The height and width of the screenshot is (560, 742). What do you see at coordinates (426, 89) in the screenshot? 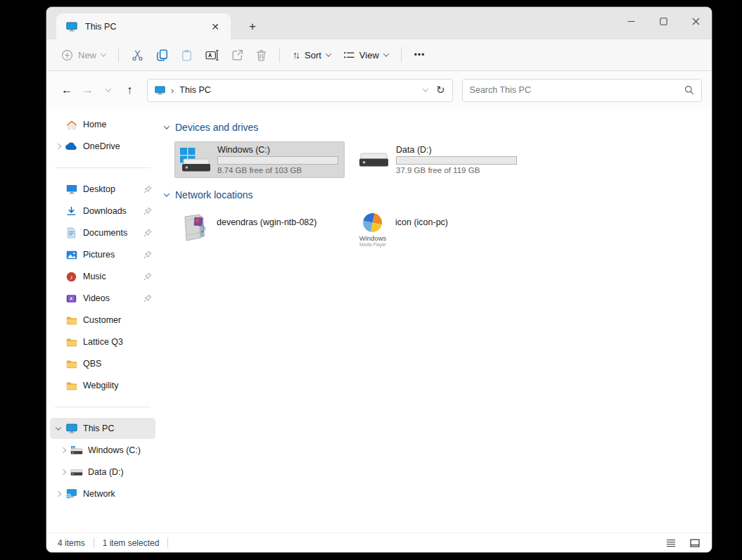
I see `address-dropdown-icon` at bounding box center [426, 89].